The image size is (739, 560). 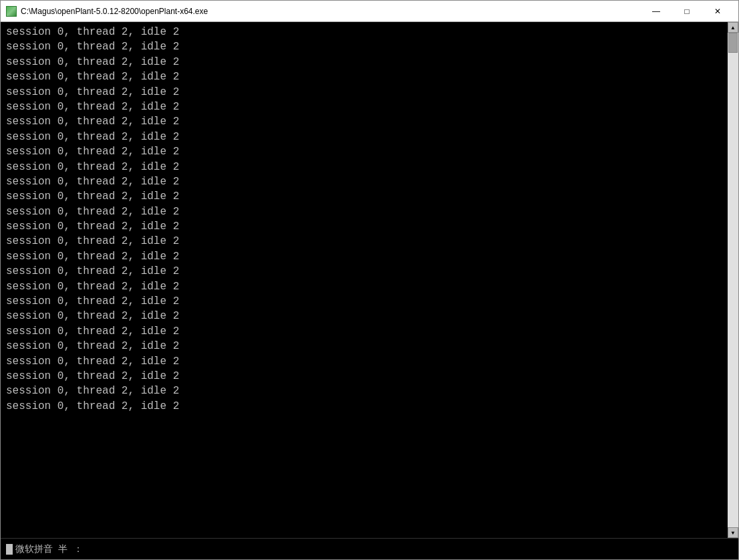 What do you see at coordinates (733, 280) in the screenshot?
I see `scrollbar-track` at bounding box center [733, 280].